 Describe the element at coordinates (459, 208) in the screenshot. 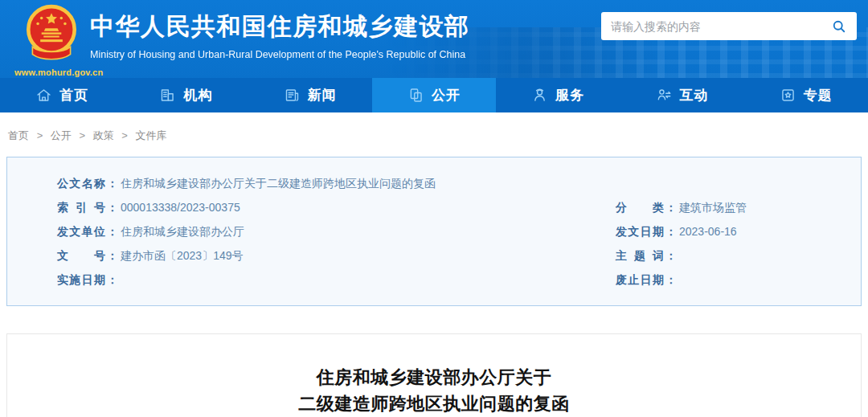

I see `info-row: 索引号 ： 000013338/2023-00375 分类 ： 建筑市场监管` at that location.